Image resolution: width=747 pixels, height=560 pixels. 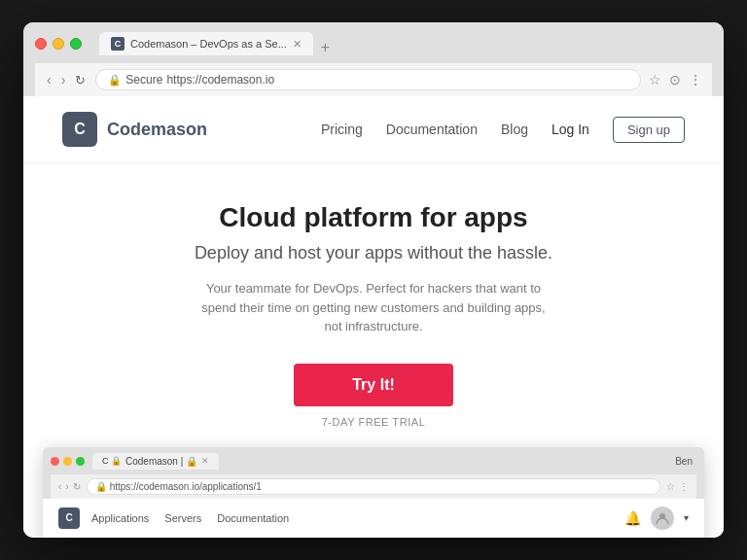 I want to click on inner-tab-favicon: C 🔒, so click(x=112, y=461).